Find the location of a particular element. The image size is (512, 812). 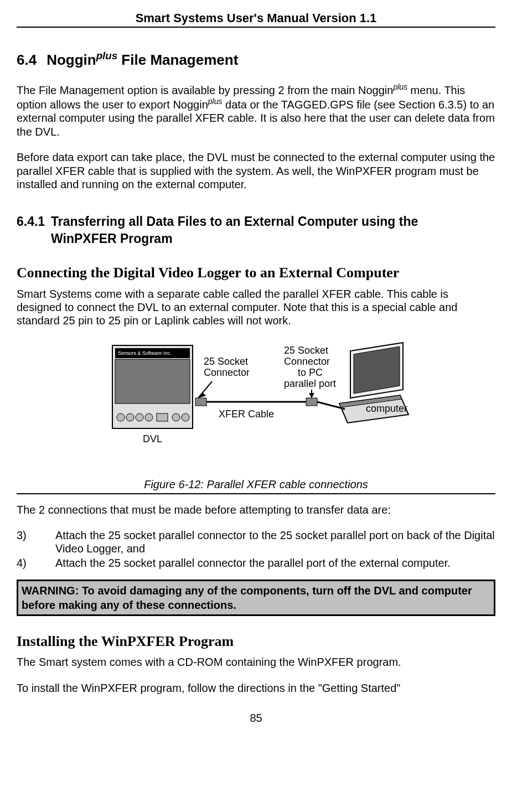

list-number: 4) is located at coordinates (36, 563).